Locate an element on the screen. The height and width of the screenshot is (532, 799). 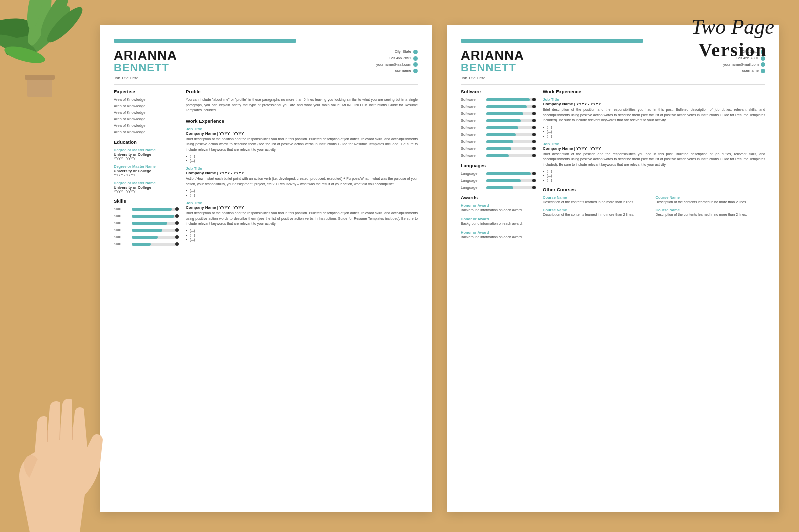
awards-heading: Awards is located at coordinates (498, 198).